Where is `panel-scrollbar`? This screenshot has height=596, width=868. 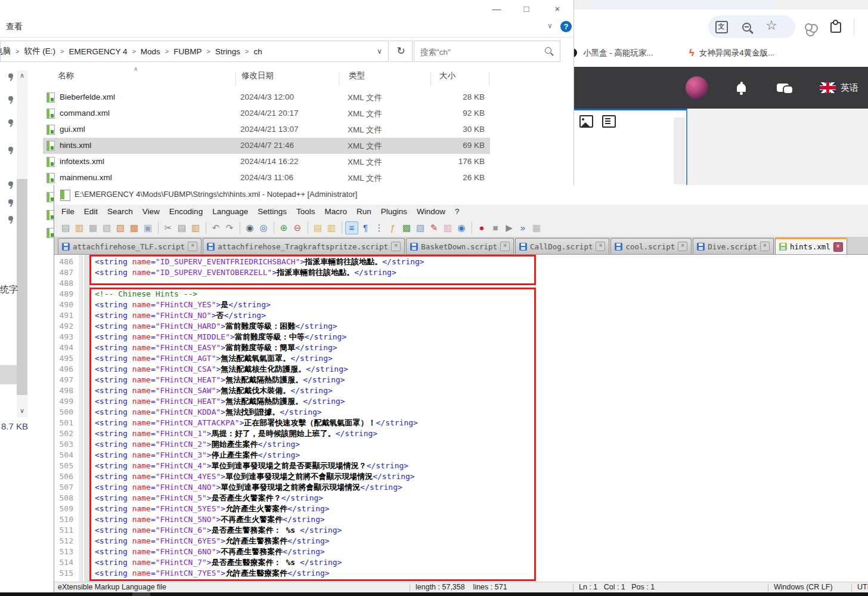
panel-scrollbar is located at coordinates (680, 151).